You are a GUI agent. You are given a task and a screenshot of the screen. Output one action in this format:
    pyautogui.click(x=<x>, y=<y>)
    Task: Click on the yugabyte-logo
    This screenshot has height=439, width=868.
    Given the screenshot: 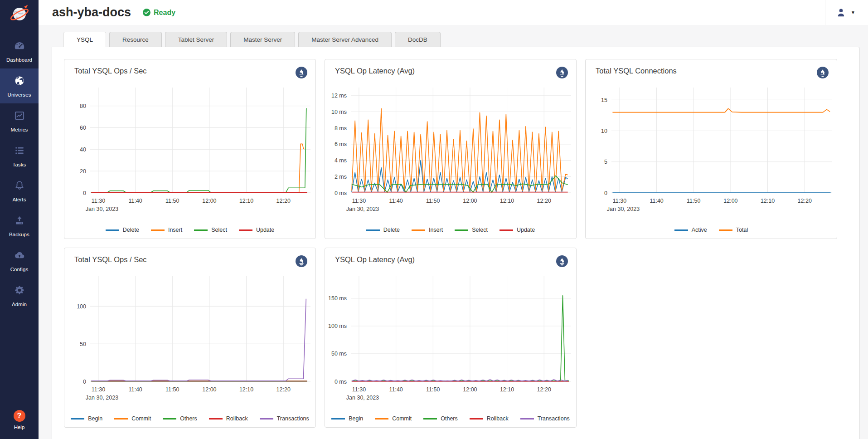 What is the action you would take?
    pyautogui.click(x=19, y=14)
    